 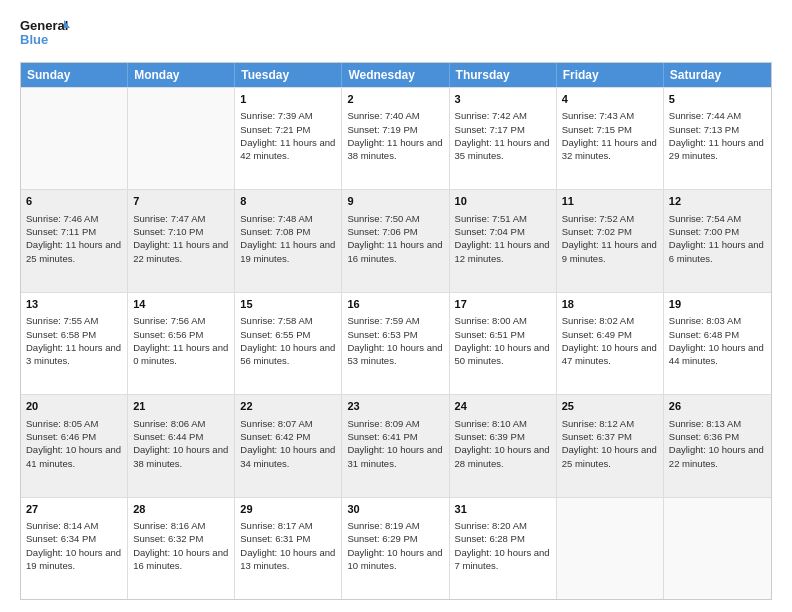 I want to click on day-info: Sunrise: 7:39 AM, so click(x=288, y=116).